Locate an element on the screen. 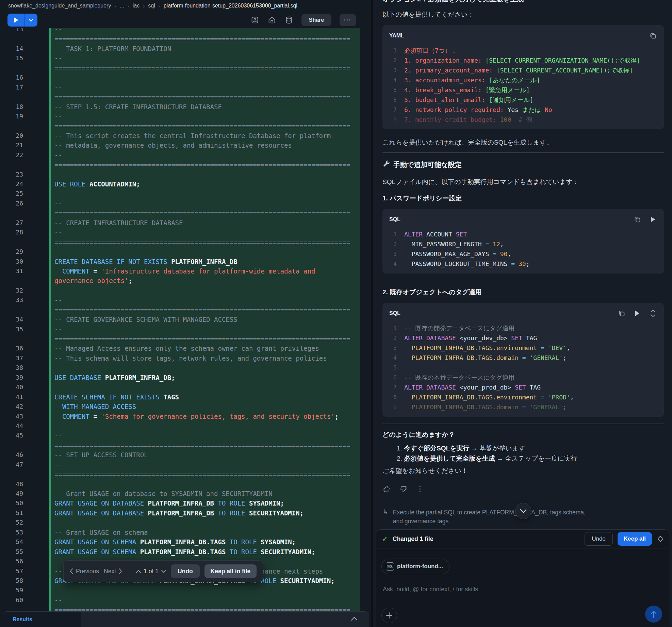 This screenshot has width=672, height=627. chat-input-placeholder: Ask, build, @ for context, / for skills is located at coordinates (430, 589).